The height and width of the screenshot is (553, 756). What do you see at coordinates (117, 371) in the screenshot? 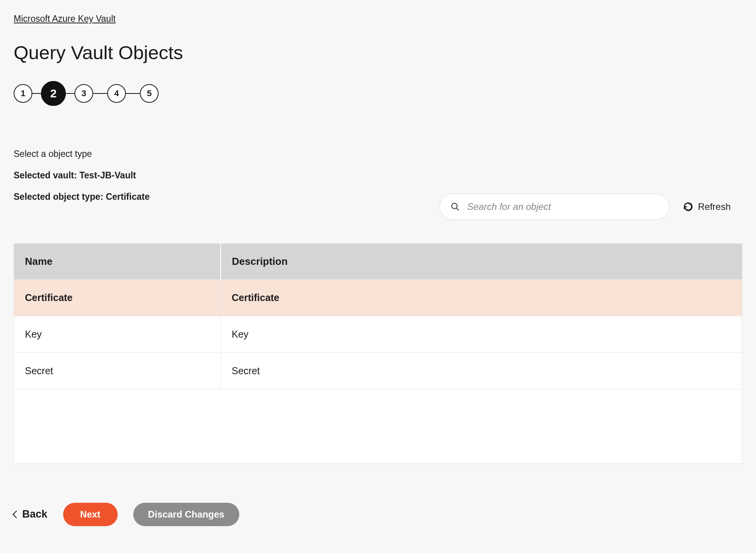
I see `table-cell-name: Secret` at bounding box center [117, 371].